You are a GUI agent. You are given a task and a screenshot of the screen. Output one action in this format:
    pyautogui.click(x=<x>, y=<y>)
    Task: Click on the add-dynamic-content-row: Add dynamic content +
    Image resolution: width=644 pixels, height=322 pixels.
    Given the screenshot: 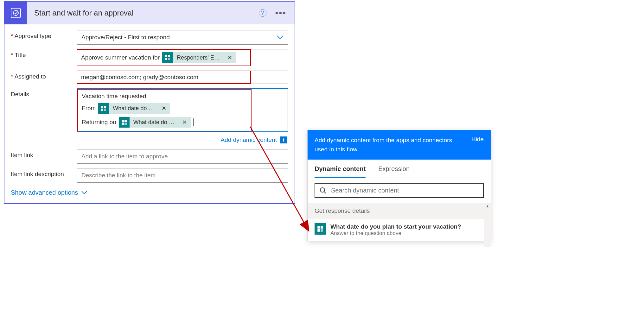 What is the action you would take?
    pyautogui.click(x=150, y=140)
    